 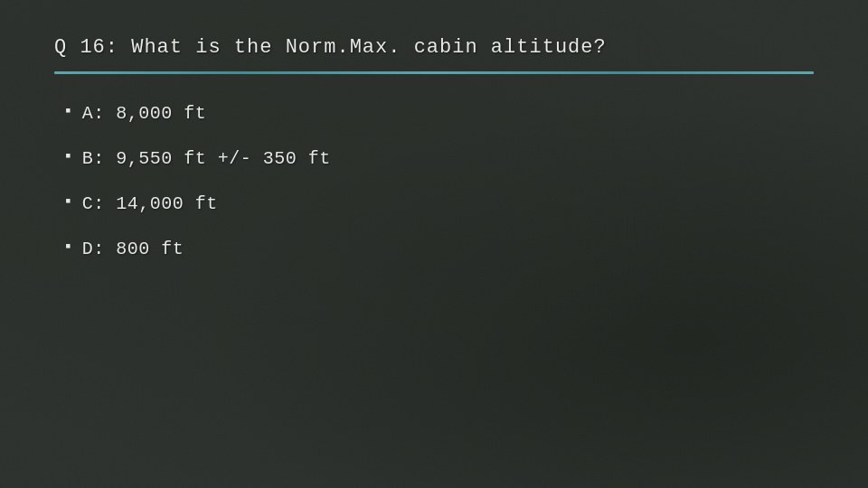 What do you see at coordinates (434, 72) in the screenshot?
I see `divider-line` at bounding box center [434, 72].